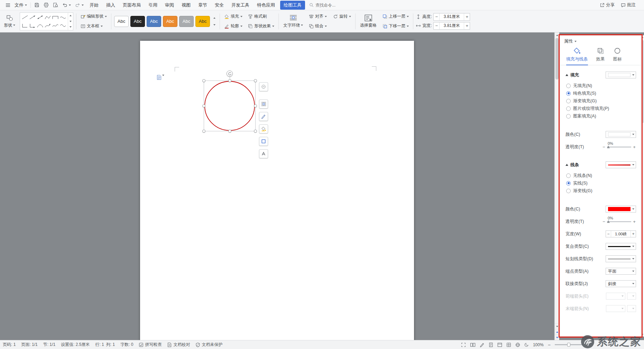 Image resolution: width=644 pixels, height=349 pixels. Describe the element at coordinates (600, 41) in the screenshot. I see `panel-title-row: 属性` at that location.